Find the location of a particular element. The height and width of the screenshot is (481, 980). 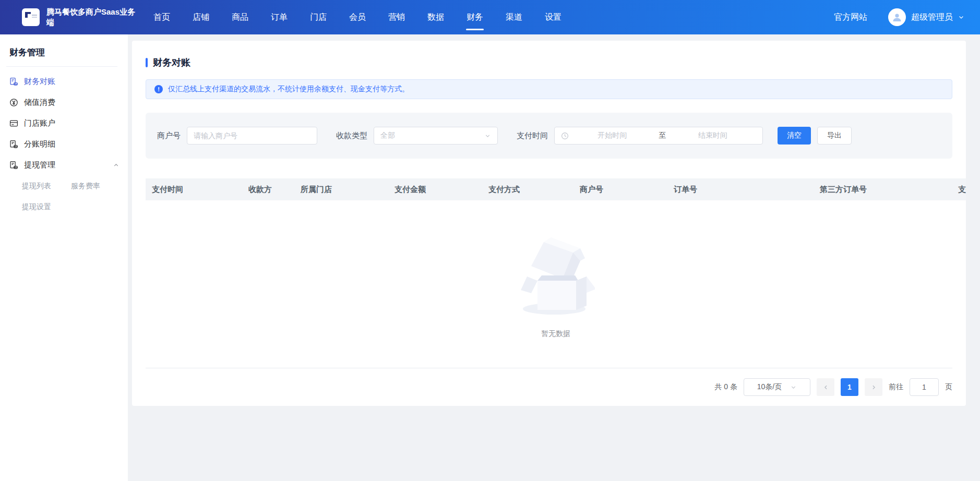

col-order-id: 订单号 is located at coordinates (740, 190).